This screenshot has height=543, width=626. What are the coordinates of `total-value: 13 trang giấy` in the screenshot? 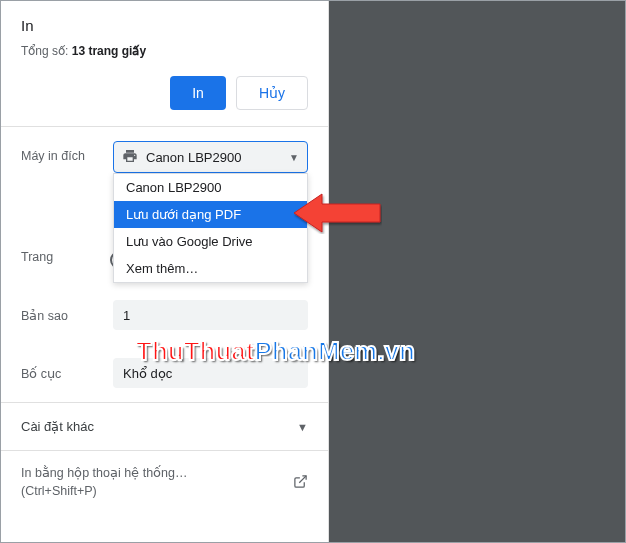 It's located at (109, 51).